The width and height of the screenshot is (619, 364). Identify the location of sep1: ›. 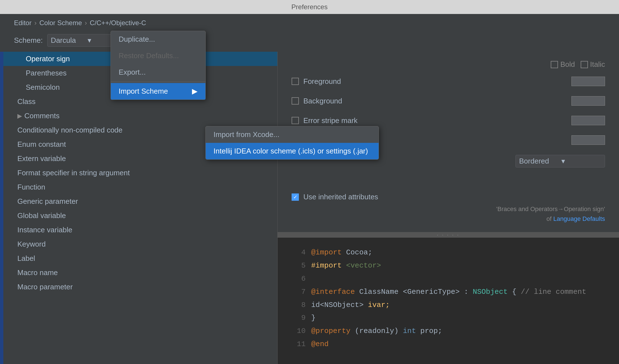
(36, 23).